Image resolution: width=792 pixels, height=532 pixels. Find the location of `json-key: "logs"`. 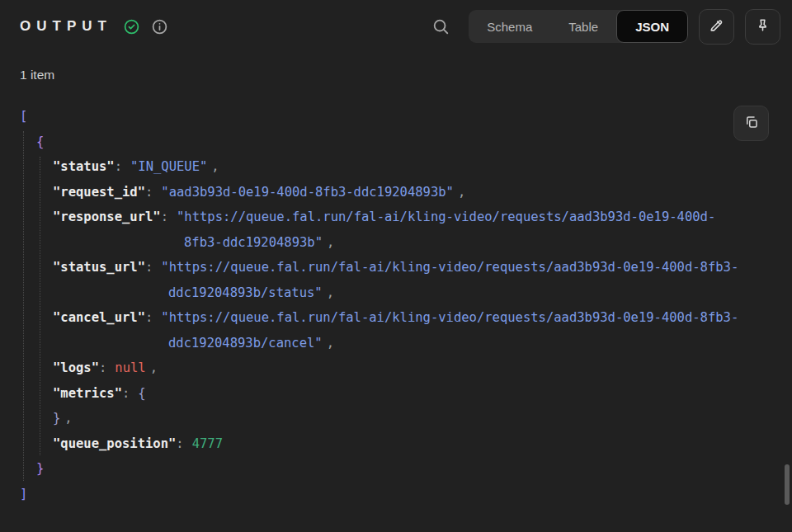

json-key: "logs" is located at coordinates (76, 368).